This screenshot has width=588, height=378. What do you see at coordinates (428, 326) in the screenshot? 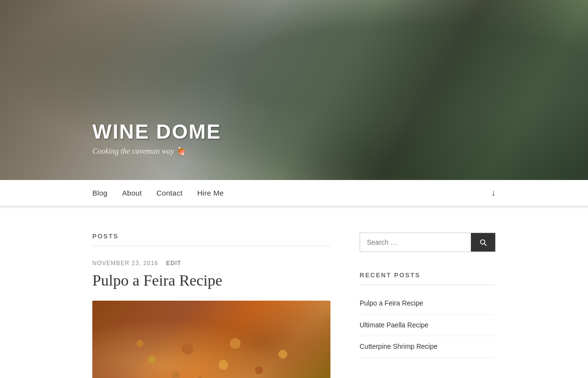
I see `list-item: Ultimate Paella Recipe` at bounding box center [428, 326].